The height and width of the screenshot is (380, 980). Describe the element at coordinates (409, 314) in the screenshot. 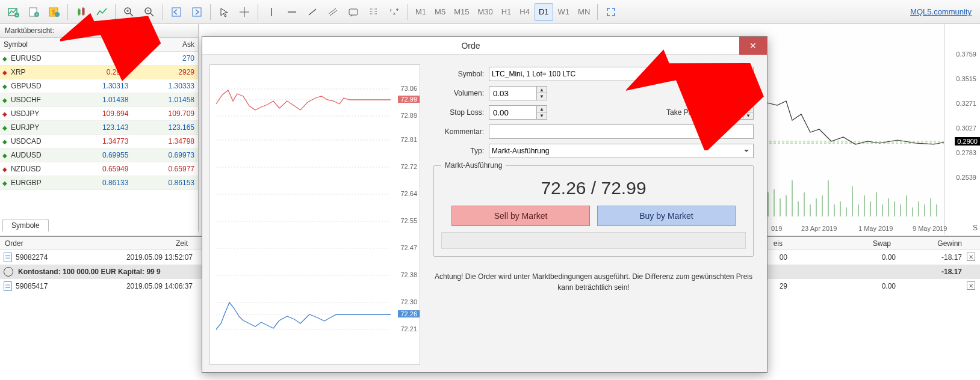

I see `bid-price-tag: 72.26` at that location.